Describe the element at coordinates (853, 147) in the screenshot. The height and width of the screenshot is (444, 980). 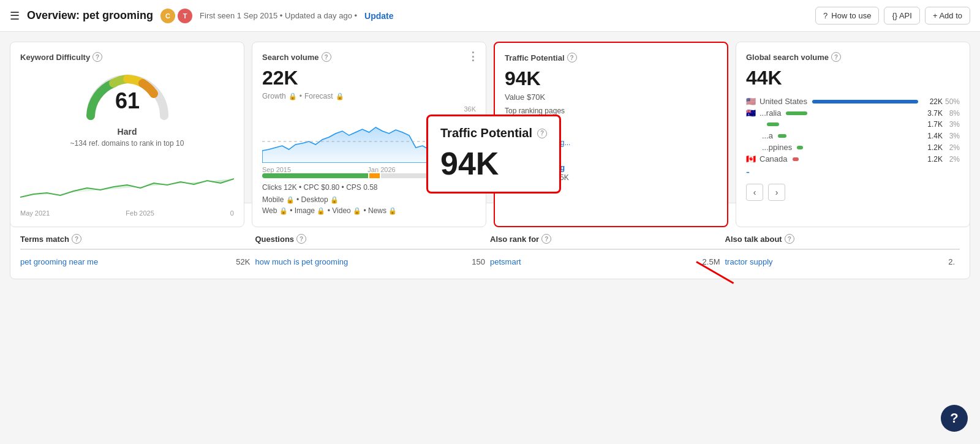
I see `gsv-country-row-4: ...ppines 1.2K 2%` at that location.